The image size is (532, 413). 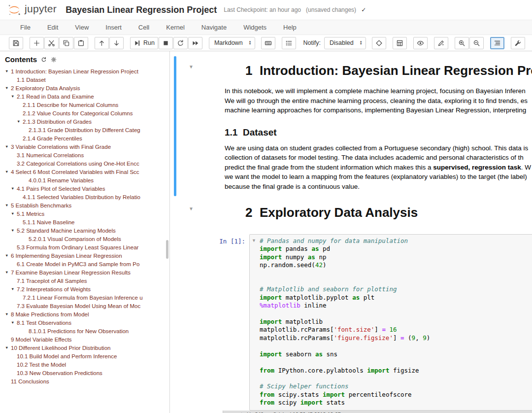 I want to click on notebook-title: Bayesian Linear Regression Project, so click(x=141, y=10).